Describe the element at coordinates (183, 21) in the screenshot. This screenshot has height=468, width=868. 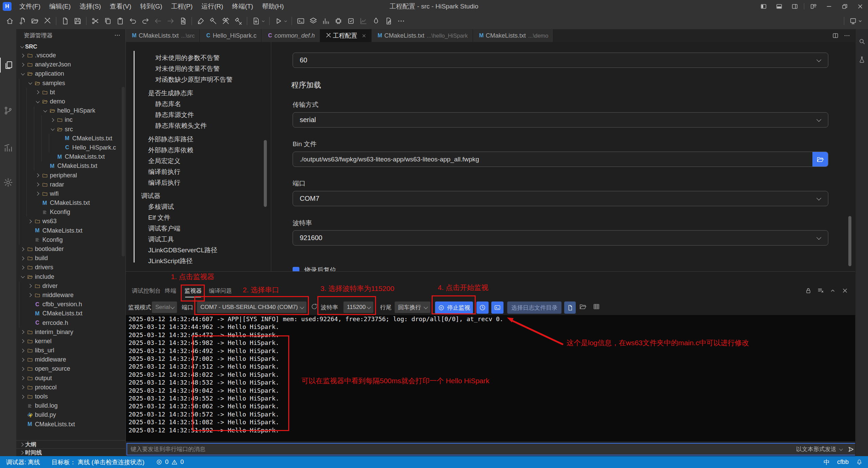
I see `file-search-icon` at that location.